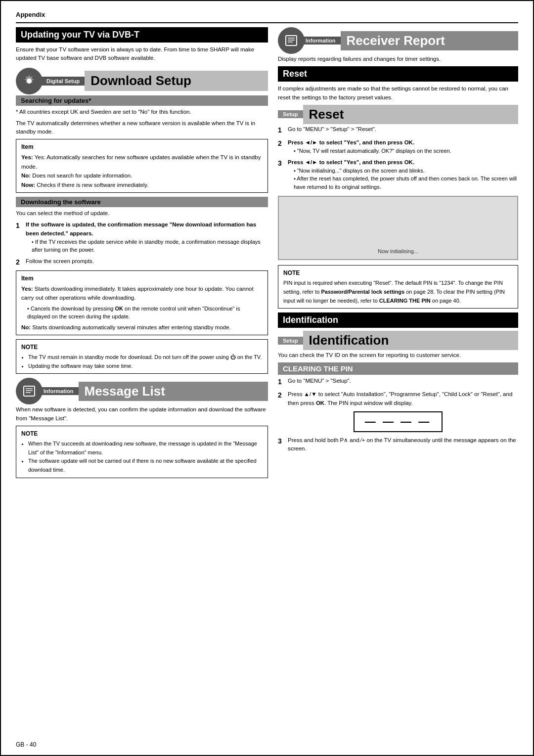 This screenshot has height=756, width=534. What do you see at coordinates (145, 466) in the screenshot?
I see `message-note-2: The software update will not be carried …` at bounding box center [145, 466].